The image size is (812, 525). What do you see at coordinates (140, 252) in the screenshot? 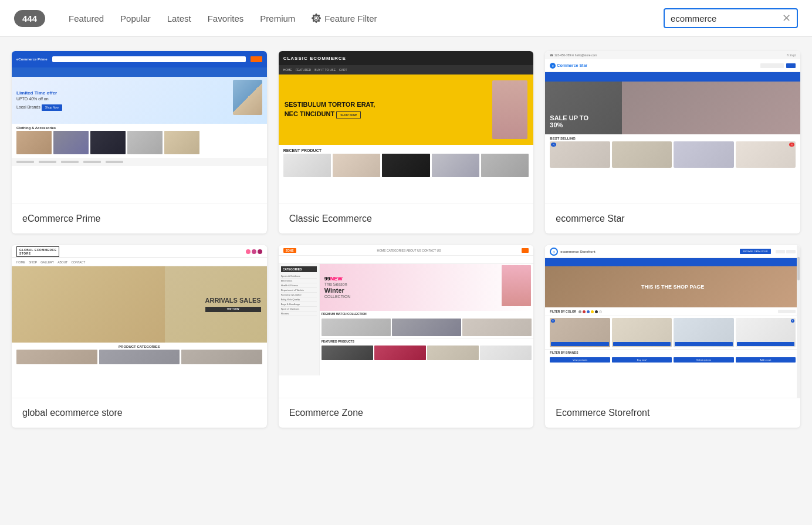
I see `global-mock-header: GLOBAL ECOMMERCESTORE` at bounding box center [140, 252].